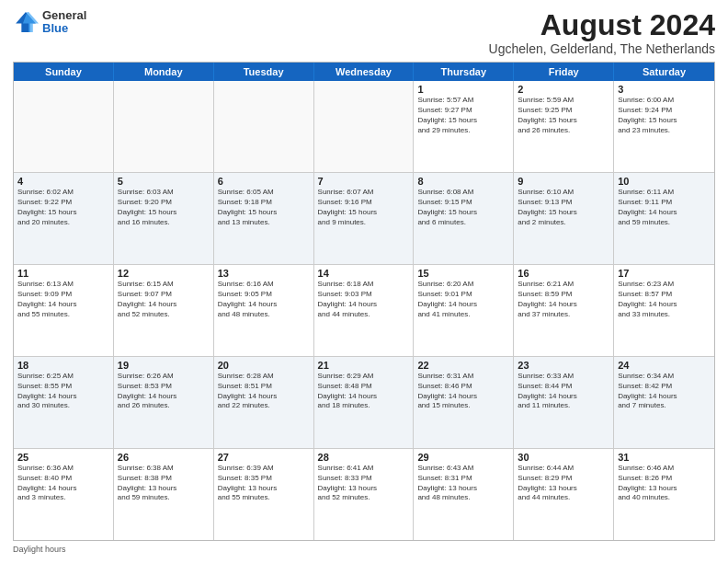  Describe the element at coordinates (264, 392) in the screenshot. I see `day-info: Sunrise: 6:28 AM Sunset: 8:51 PM Dayligh…` at that location.